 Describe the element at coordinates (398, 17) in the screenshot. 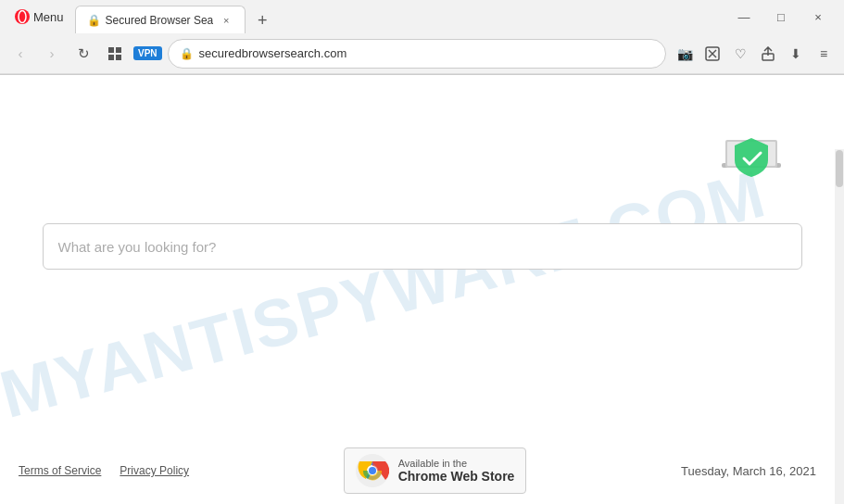

I see `tabs-area: 🔒 Secured Browser Sea × +` at that location.